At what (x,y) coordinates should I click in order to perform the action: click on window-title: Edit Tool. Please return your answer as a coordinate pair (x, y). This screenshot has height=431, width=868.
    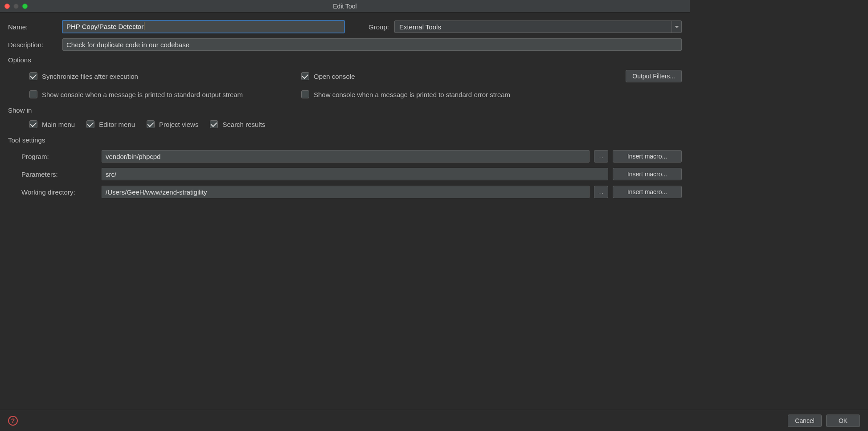
    Looking at the image, I should click on (345, 6).